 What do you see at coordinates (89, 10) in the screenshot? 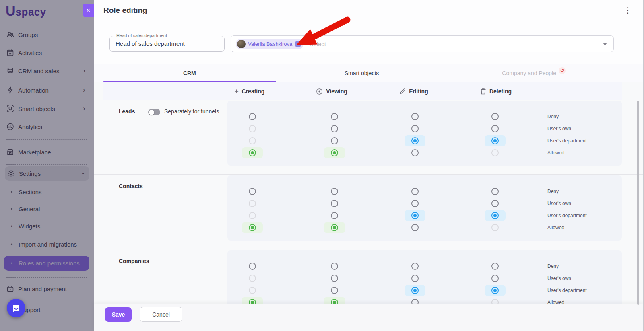
I see `close-icon: ×` at bounding box center [89, 10].